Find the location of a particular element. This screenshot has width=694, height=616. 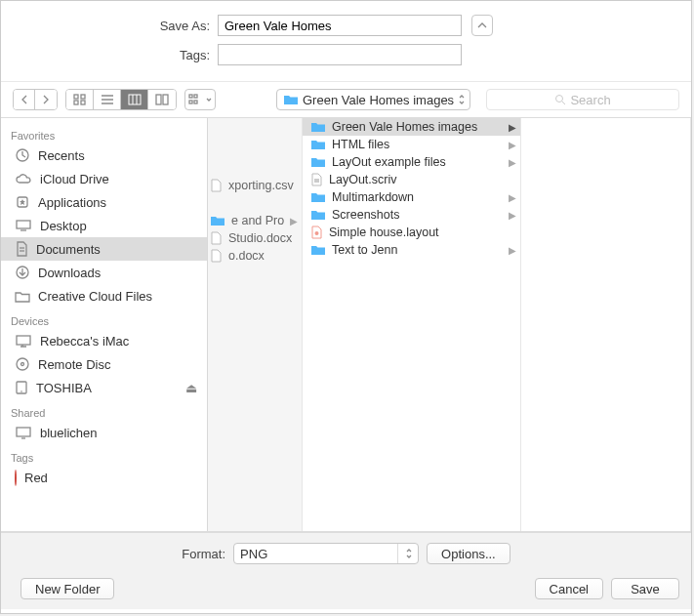

file-row: Text to Jenn▶ is located at coordinates (412, 250).